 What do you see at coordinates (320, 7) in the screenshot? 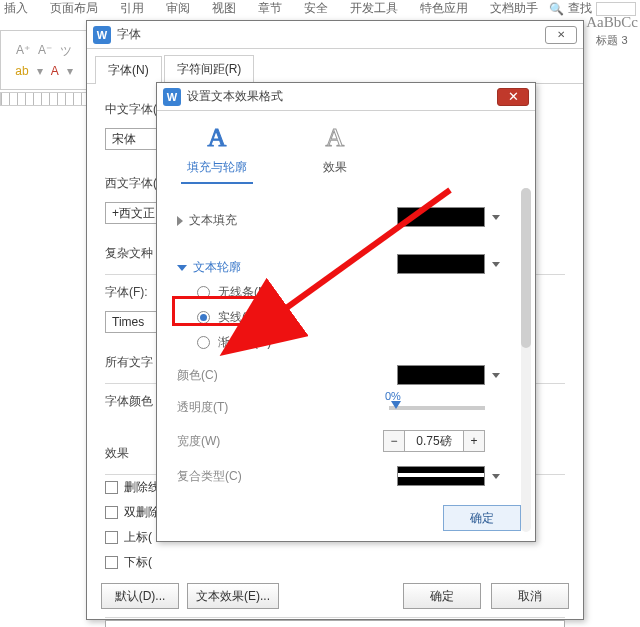
I see `app-menu: 插入页面布局引用审阅视图章节安全开发工具特色应用文档助手` at bounding box center [320, 7].